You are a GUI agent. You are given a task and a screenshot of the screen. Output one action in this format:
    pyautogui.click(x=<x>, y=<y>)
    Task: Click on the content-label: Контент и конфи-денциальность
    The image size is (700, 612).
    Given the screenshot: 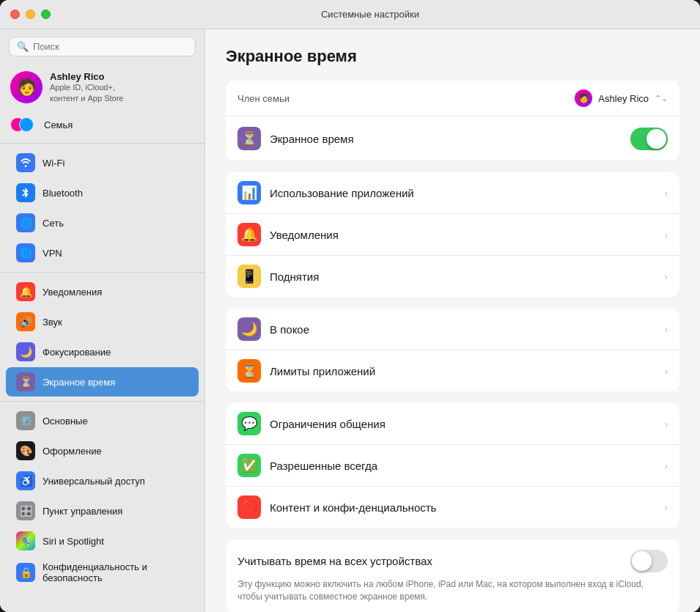 What is the action you would take?
    pyautogui.click(x=468, y=507)
    